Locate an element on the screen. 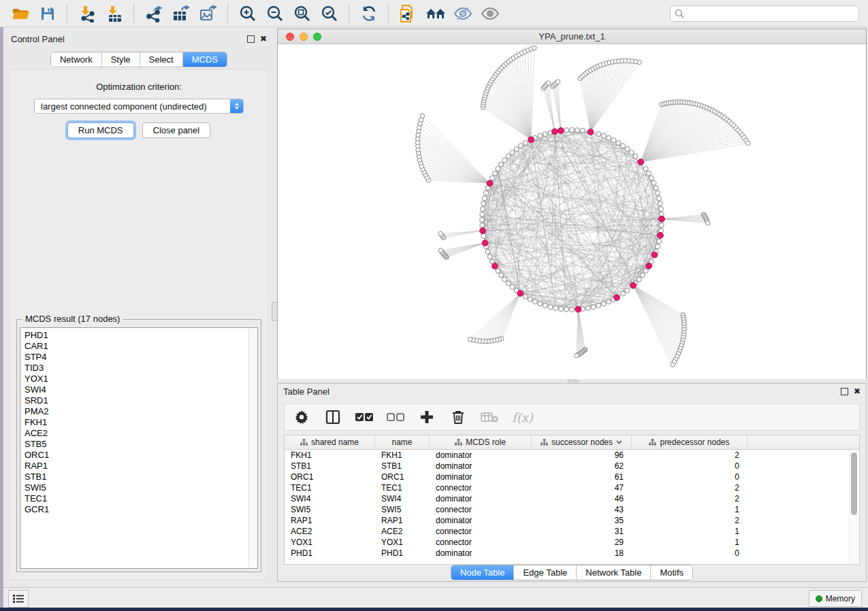 The image size is (868, 611). table-scrollbar is located at coordinates (854, 506).